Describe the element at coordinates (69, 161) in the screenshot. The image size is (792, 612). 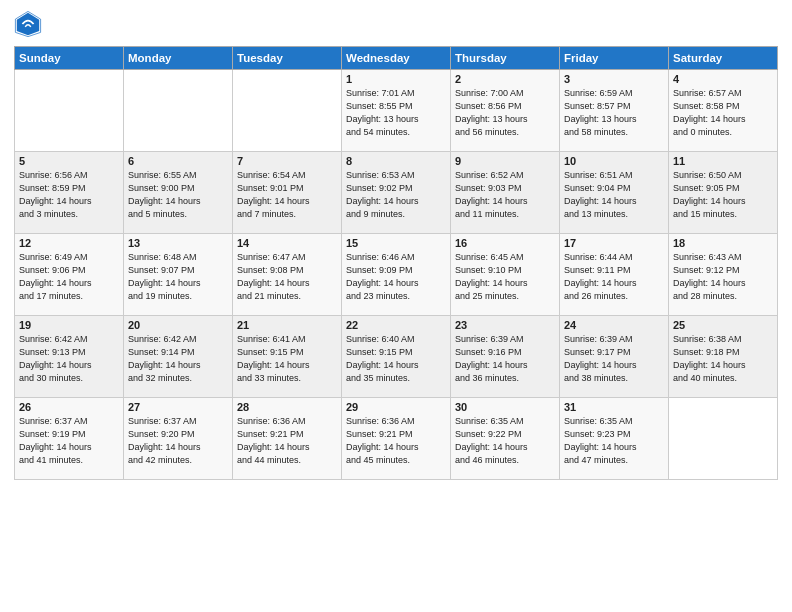
I see `day-number: 5` at that location.